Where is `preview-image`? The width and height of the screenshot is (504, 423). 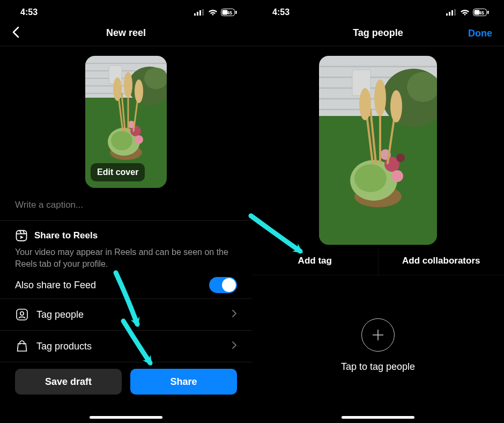 preview-image is located at coordinates (378, 150).